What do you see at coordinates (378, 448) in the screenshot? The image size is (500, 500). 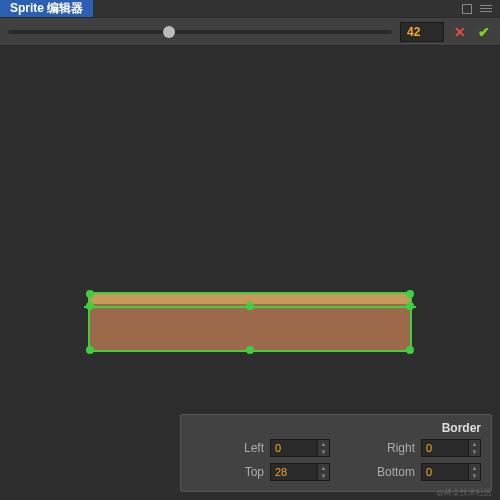 I see `border-right-label: Right` at bounding box center [378, 448].